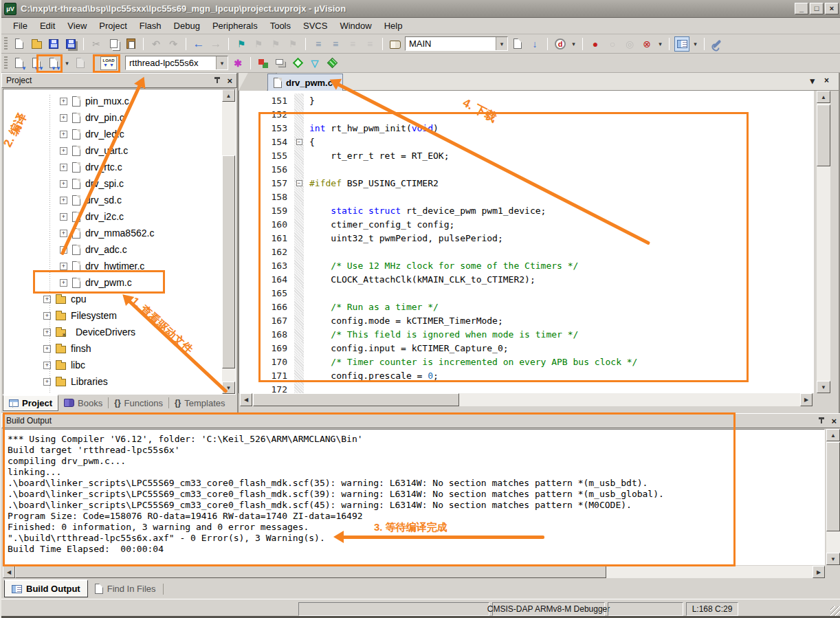  I want to click on tree-folder-DeviceDrivers: +✳DeviceDrivers, so click(120, 332).